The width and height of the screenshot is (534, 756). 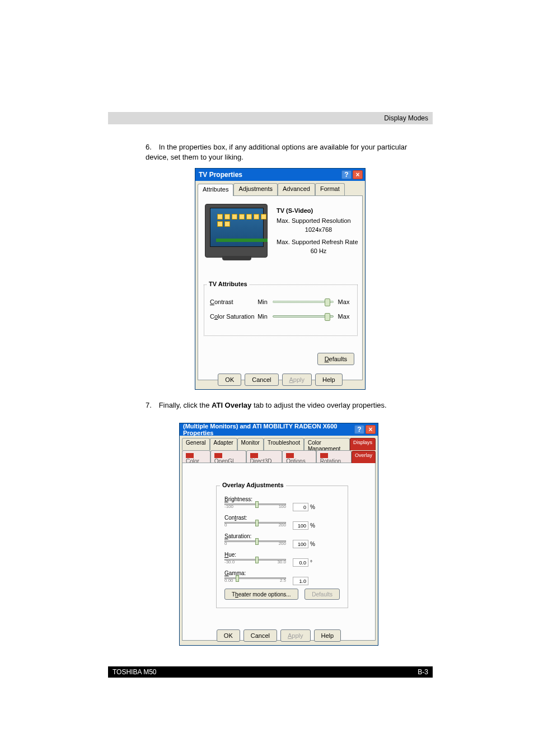 I want to click on overlay-page: Overlay Adjustments Brightness: -100100 …, so click(x=279, y=552).